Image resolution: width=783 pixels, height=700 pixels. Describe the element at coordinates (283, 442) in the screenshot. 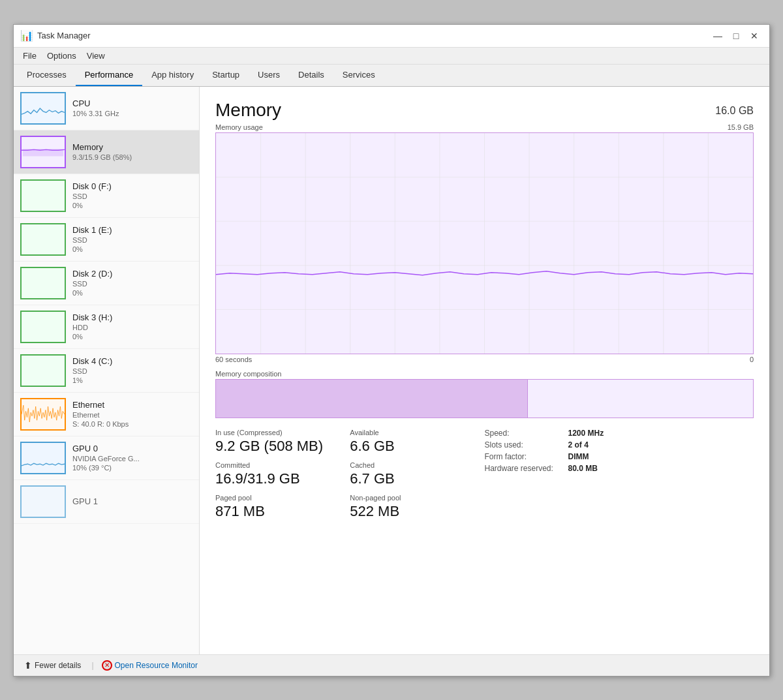

I see `stat-in-use: In use (Compressed) 9.2 GB (508 MB)` at that location.